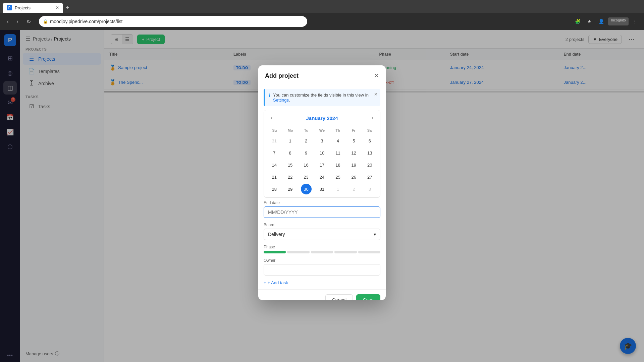 This screenshot has height=362, width=644. Describe the element at coordinates (322, 130) in the screenshot. I see `calendar-day-names: Su Mo Tu We Th Fr Sa` at that location.